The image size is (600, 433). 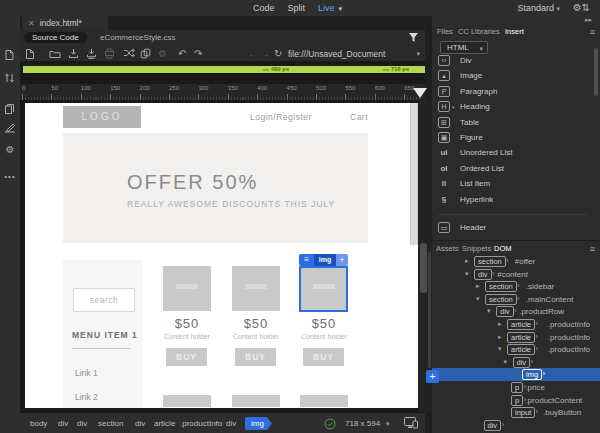 I want to click on panel-tab-snippets: Snippets, so click(x=476, y=248).